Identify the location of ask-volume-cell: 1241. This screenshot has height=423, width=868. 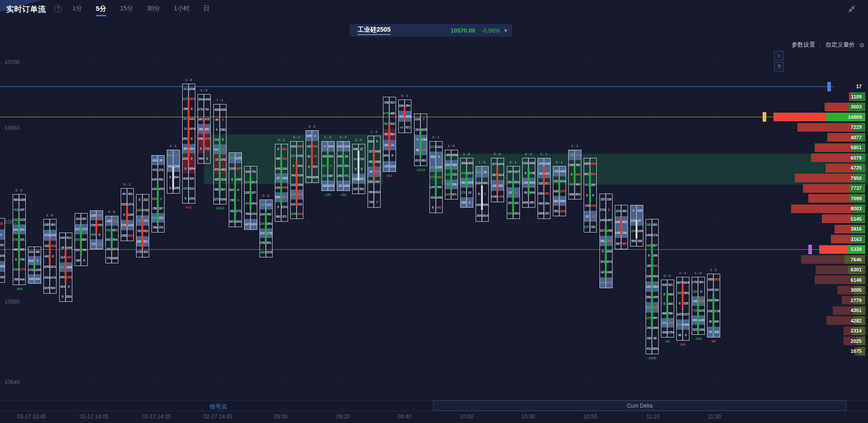
(254, 214).